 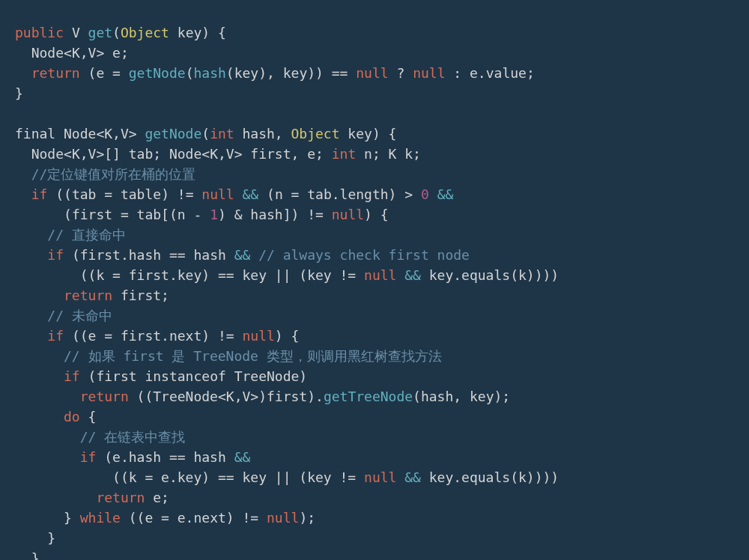 What do you see at coordinates (48, 52) in the screenshot?
I see `type-node: Node` at bounding box center [48, 52].